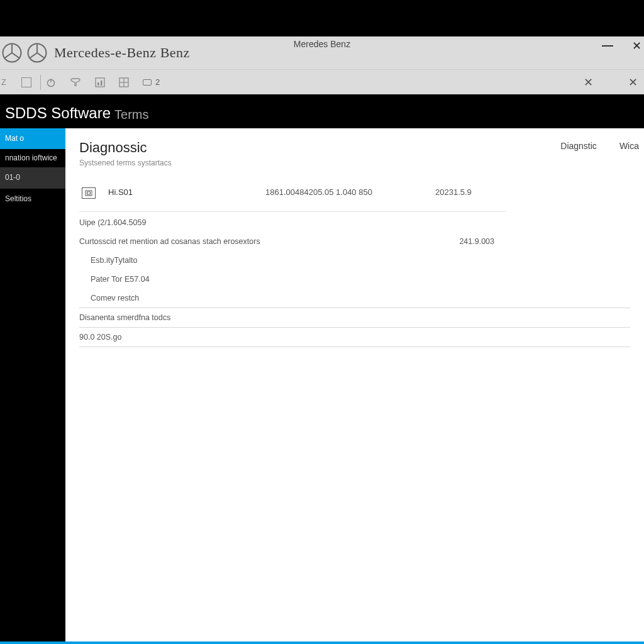  Describe the element at coordinates (322, 82) in the screenshot. I see `toolbar: Z 2 ✕ ✕` at that location.